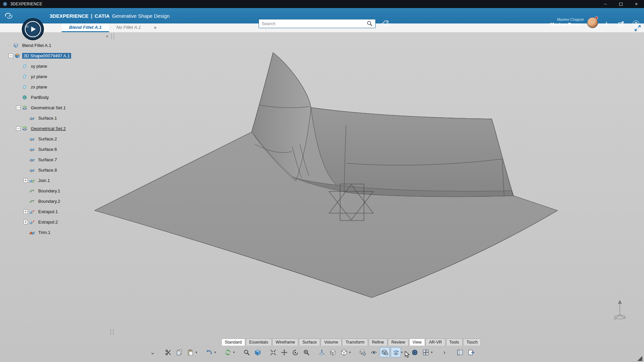 This screenshot has width=644, height=362. Describe the element at coordinates (640, 359) in the screenshot. I see `resize-grip` at that location.